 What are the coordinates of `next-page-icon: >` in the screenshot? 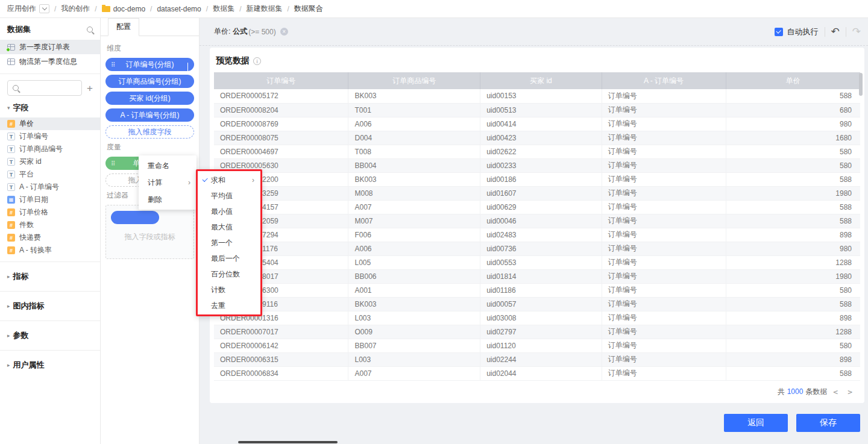 It's located at (850, 392).